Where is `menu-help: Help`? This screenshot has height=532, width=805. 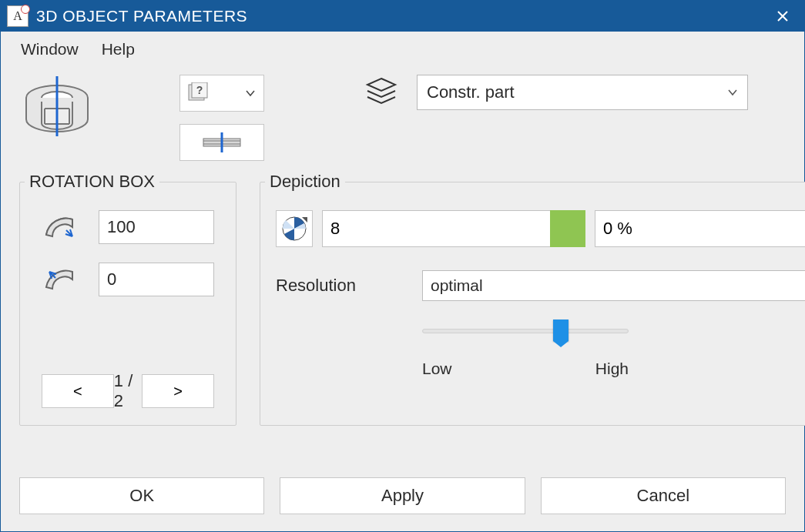 menu-help: Help is located at coordinates (119, 49).